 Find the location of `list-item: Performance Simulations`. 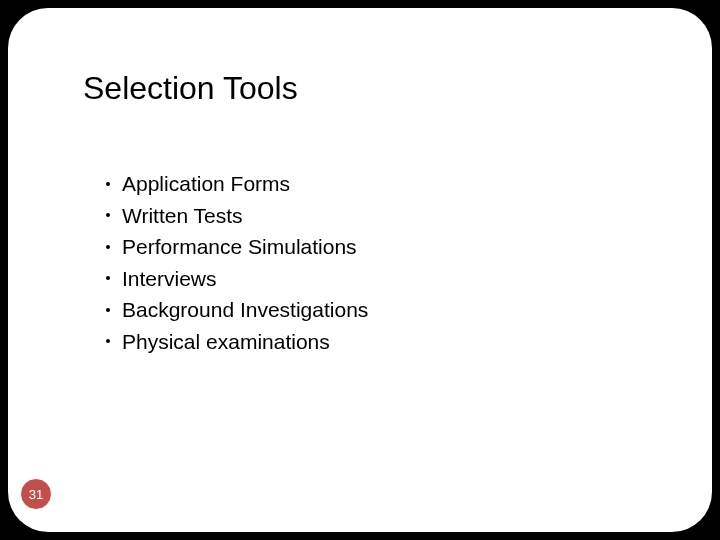

list-item: Performance Simulations is located at coordinates (237, 247).